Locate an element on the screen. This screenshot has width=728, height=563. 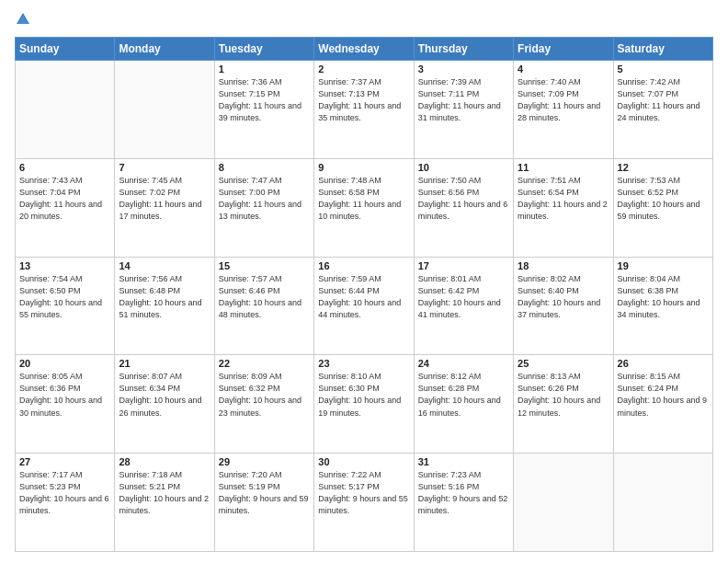
weekday-header: Wednesday is located at coordinates (364, 50).